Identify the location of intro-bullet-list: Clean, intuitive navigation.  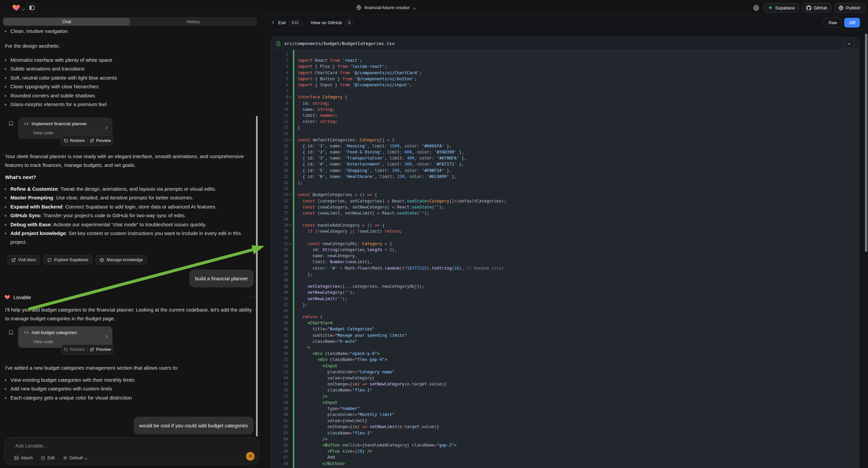
(127, 31).